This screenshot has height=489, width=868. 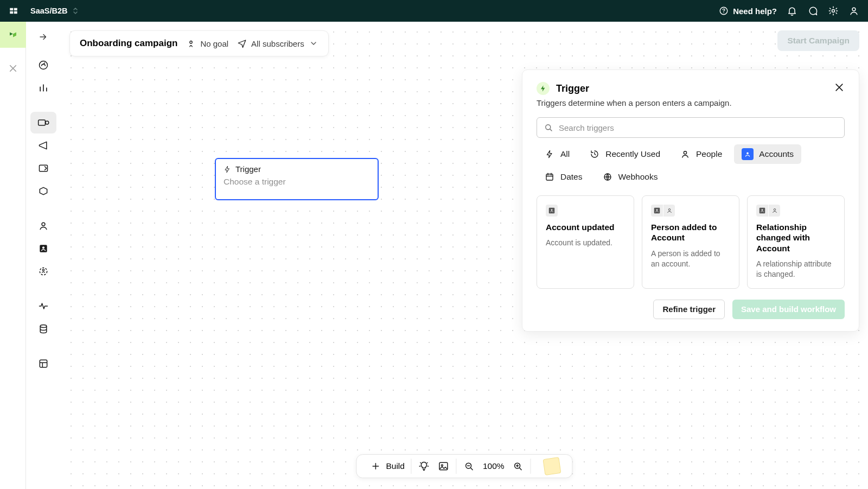 I want to click on lightbulb-icon, so click(x=424, y=466).